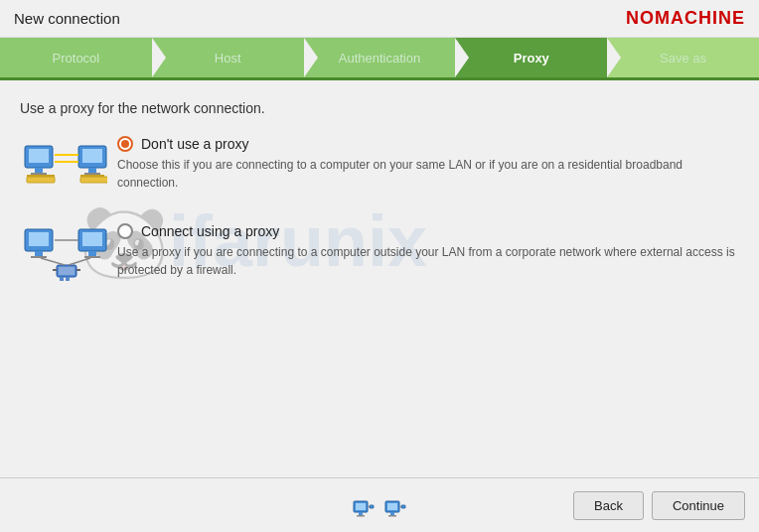 The image size is (759, 532). What do you see at coordinates (531, 58) in the screenshot?
I see `step-proxy: Proxy` at bounding box center [531, 58].